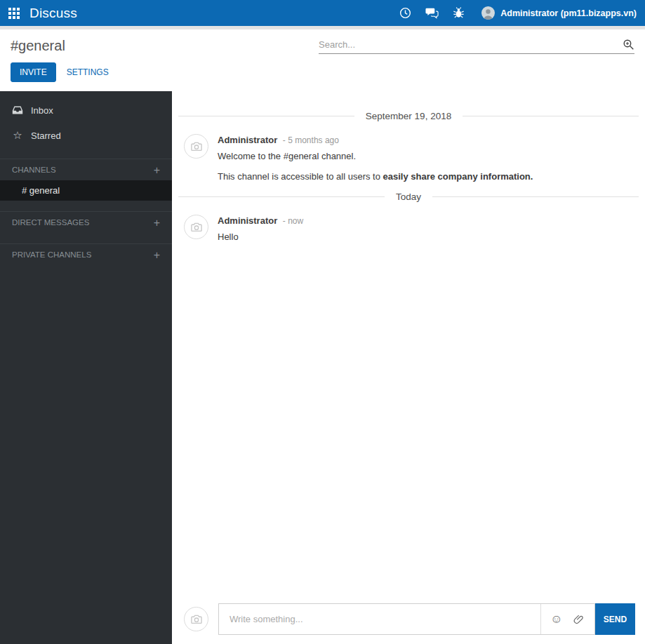 The width and height of the screenshot is (645, 644). What do you see at coordinates (18, 110) in the screenshot?
I see `inbox-icon` at bounding box center [18, 110].